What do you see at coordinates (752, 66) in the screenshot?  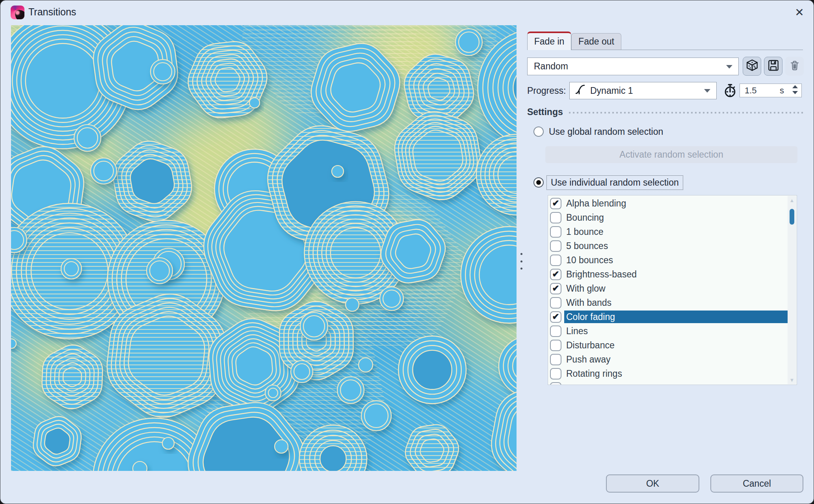 I see `randomize-button` at bounding box center [752, 66].